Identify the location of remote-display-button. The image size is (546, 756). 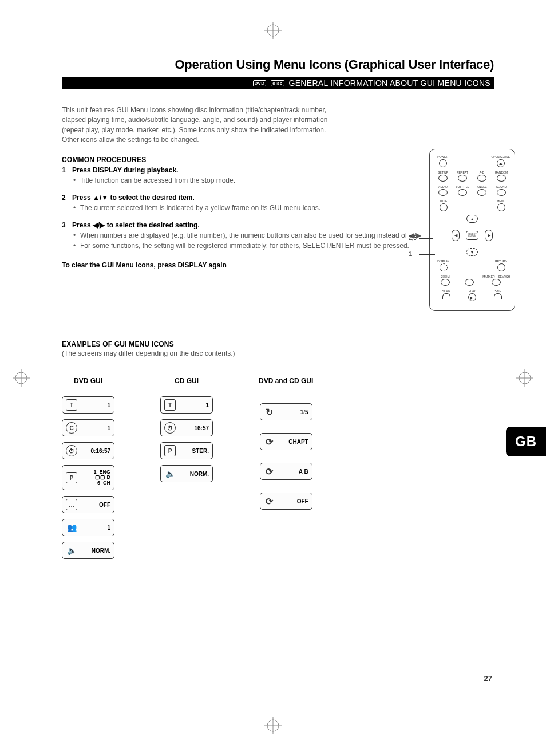
(444, 267).